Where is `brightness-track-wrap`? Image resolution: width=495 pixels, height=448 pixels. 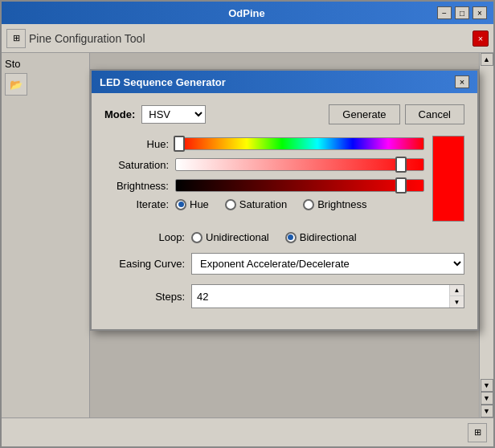
brightness-track-wrap is located at coordinates (300, 185).